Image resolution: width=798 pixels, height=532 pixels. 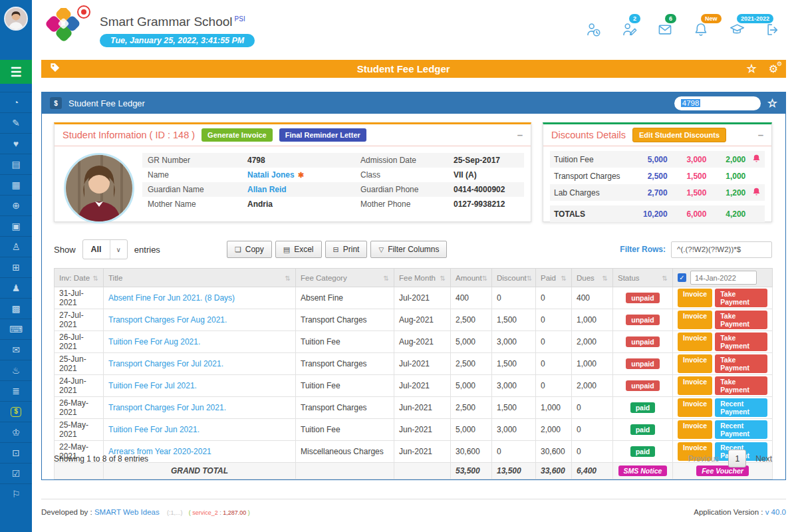 What do you see at coordinates (249, 249) in the screenshot?
I see `copy-button: Copy` at bounding box center [249, 249].